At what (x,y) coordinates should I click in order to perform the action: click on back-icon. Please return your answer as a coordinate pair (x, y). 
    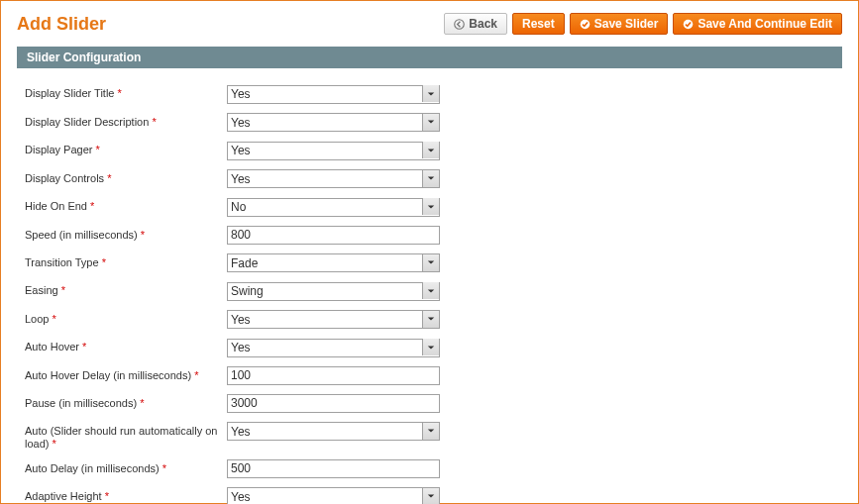
    Looking at the image, I should click on (460, 24).